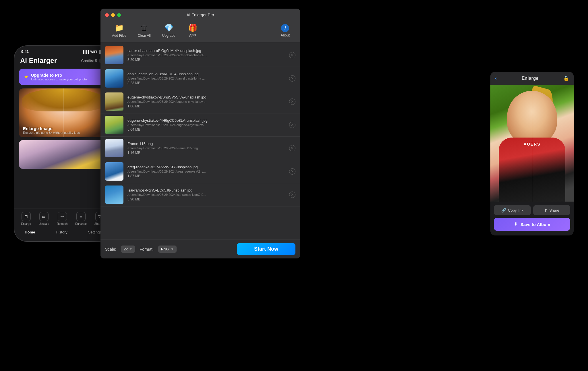 The width and height of the screenshot is (588, 371). What do you see at coordinates (59, 77) in the screenshot?
I see `upgrade-text: Upgrade to Pro Unlimited access to save …` at bounding box center [59, 77].